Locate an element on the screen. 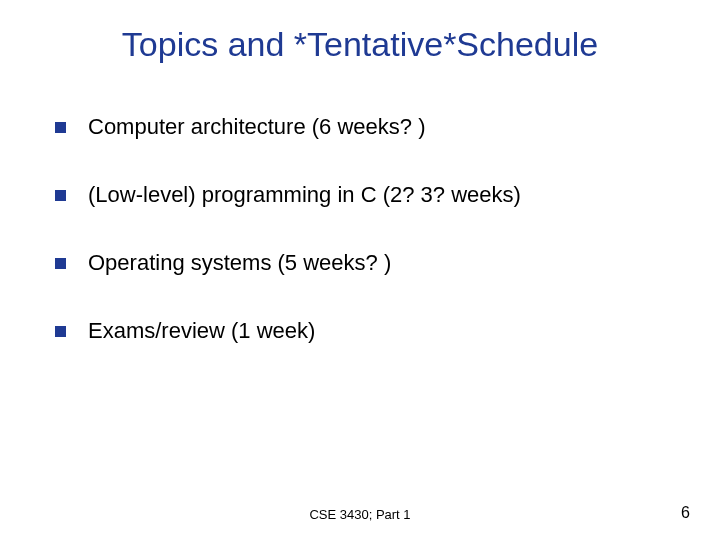 The width and height of the screenshot is (720, 540). list-item: Operating systems (5 weeks? ) is located at coordinates (362, 263).